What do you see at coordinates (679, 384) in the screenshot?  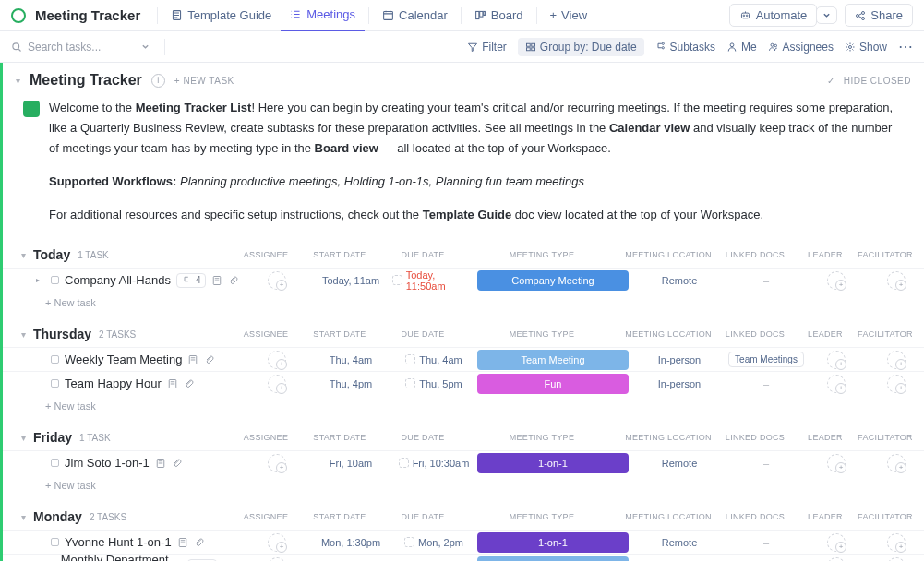 I see `location-cell: In-person` at bounding box center [679, 384].